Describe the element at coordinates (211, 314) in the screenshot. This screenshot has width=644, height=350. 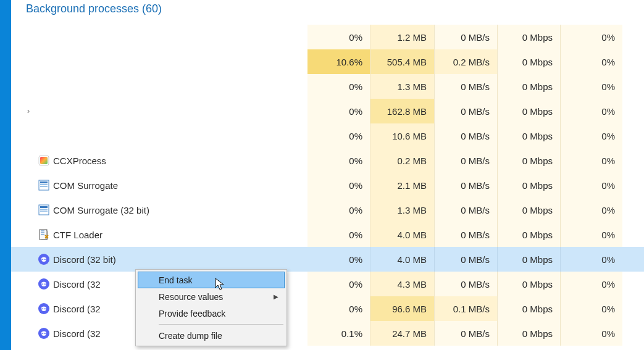
I see `ctx-provide-feedback: Provide feedback` at that location.